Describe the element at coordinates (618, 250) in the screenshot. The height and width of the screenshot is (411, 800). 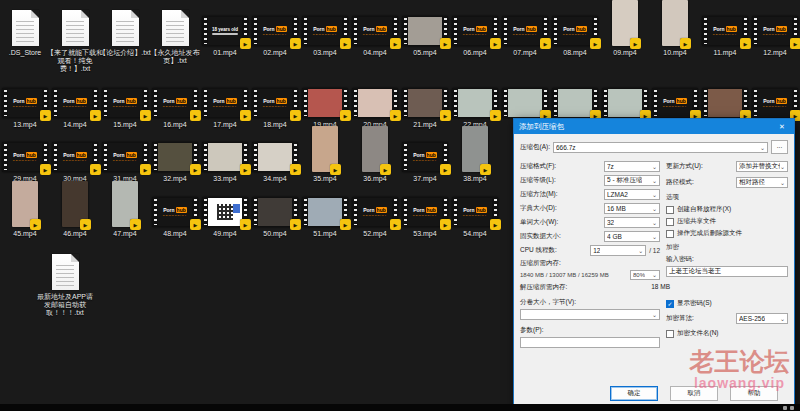
I see `field-select: 12` at that location.